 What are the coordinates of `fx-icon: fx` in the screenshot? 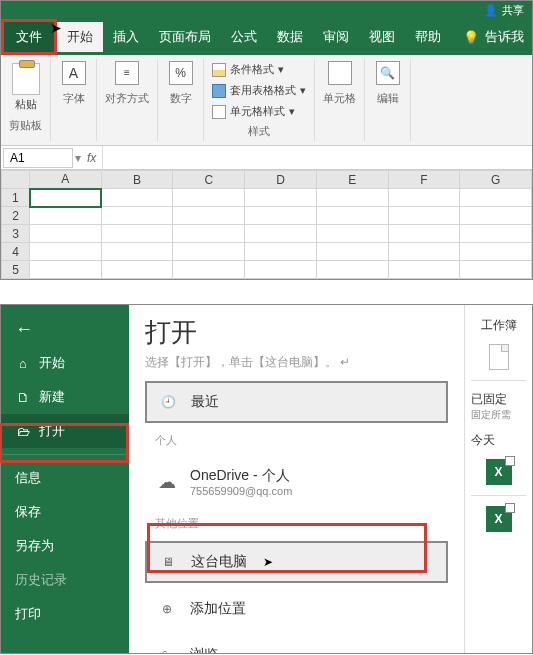 It's located at (92, 158).